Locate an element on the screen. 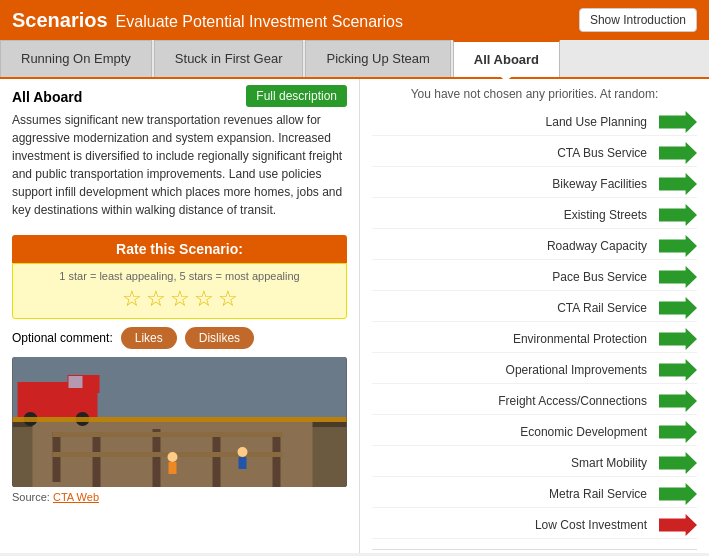 This screenshot has width=709, height=556. priority-row: Freight Access/Connections is located at coordinates (534, 402).